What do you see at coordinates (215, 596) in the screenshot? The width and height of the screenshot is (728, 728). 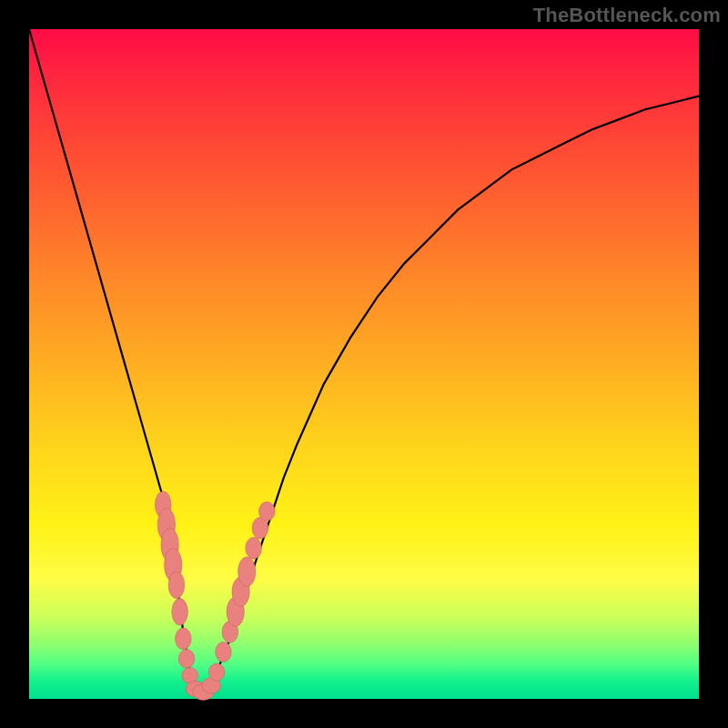 I see `marker-group` at bounding box center [215, 596].